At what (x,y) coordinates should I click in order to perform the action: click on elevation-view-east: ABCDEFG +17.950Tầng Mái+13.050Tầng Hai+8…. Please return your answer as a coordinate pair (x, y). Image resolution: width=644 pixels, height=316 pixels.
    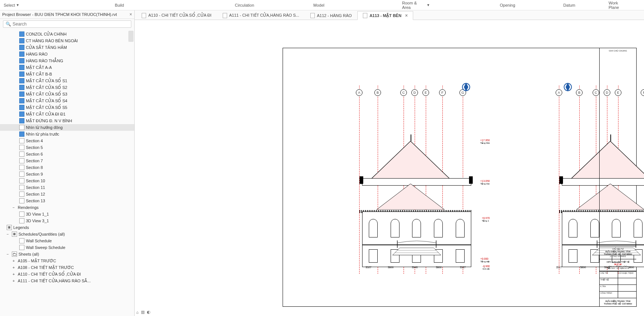
    Looking at the image, I should click on (398, 180).